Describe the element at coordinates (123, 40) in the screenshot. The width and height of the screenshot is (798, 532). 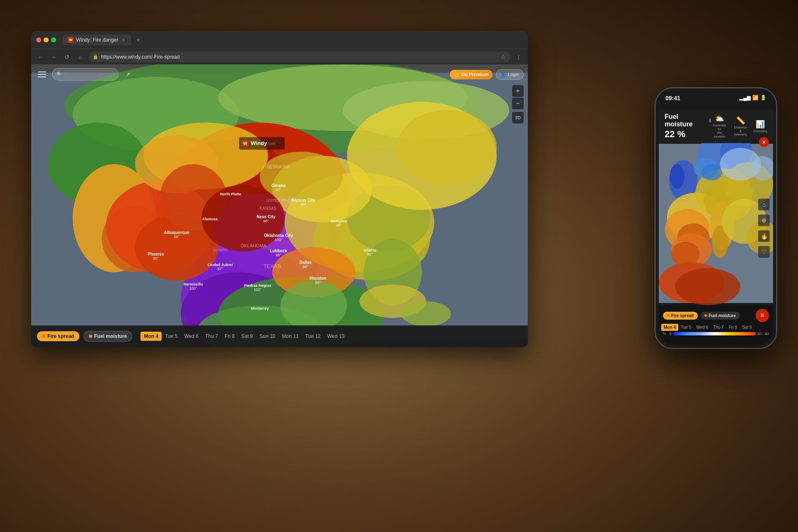
I see `tab-close-button: ×` at that location.